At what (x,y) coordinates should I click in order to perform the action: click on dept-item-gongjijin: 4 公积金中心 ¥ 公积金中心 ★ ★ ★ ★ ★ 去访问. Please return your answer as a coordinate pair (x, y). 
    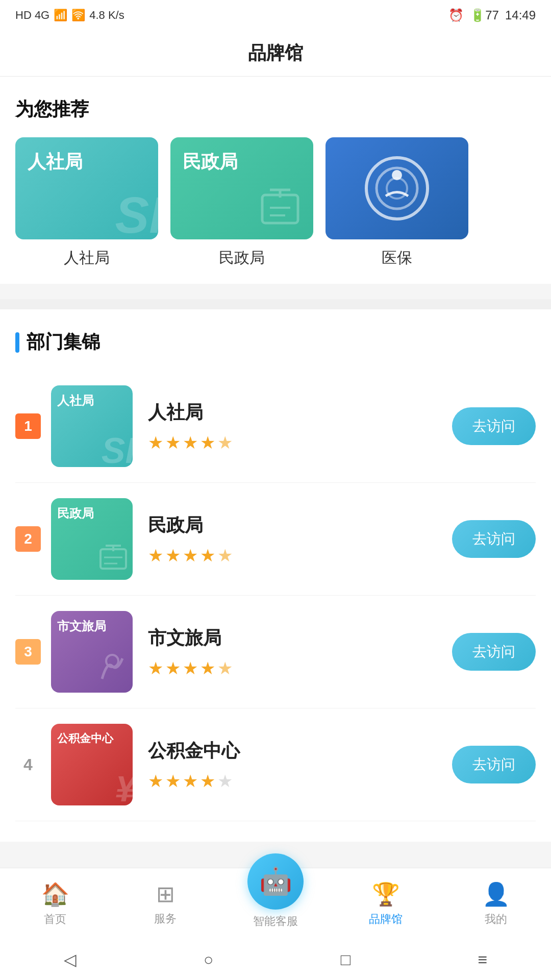
    Looking at the image, I should click on (276, 765).